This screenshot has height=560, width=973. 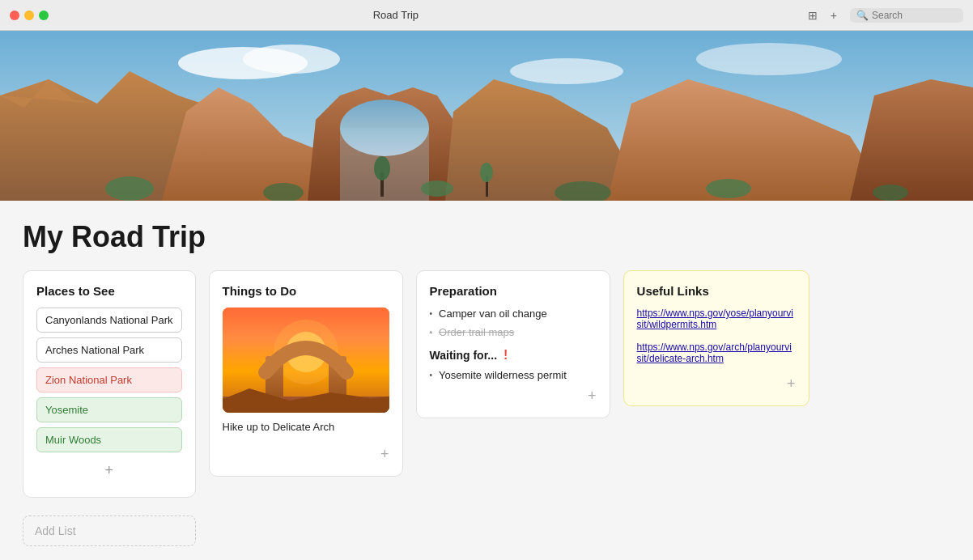 I want to click on warning-icon: !, so click(x=505, y=355).